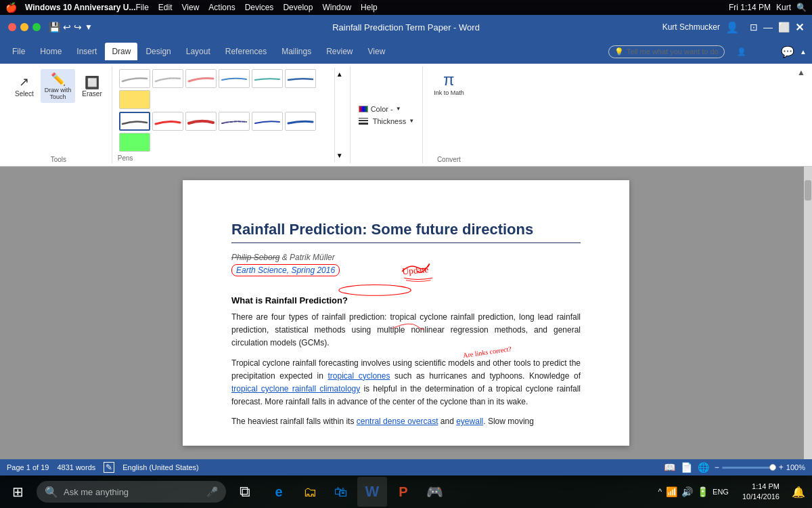 This screenshot has width=812, height=508. Describe the element at coordinates (246, 51) in the screenshot. I see `tab-references: References` at that location.